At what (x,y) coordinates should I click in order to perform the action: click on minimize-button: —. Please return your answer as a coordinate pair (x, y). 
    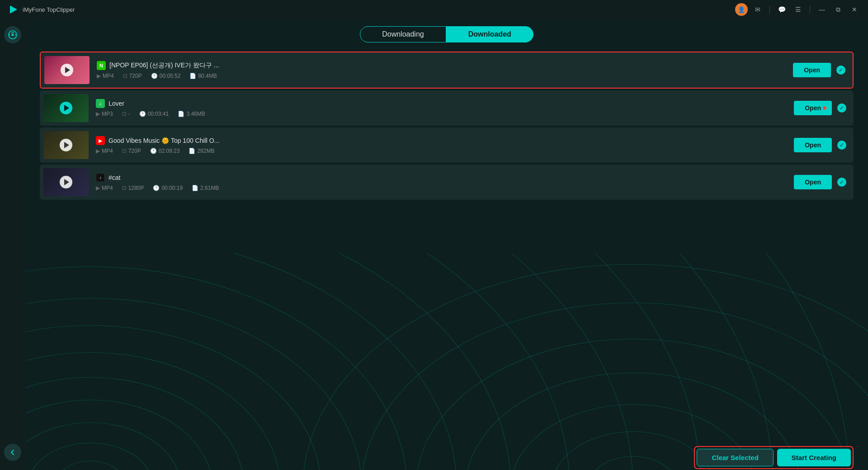
    Looking at the image, I should click on (822, 9).